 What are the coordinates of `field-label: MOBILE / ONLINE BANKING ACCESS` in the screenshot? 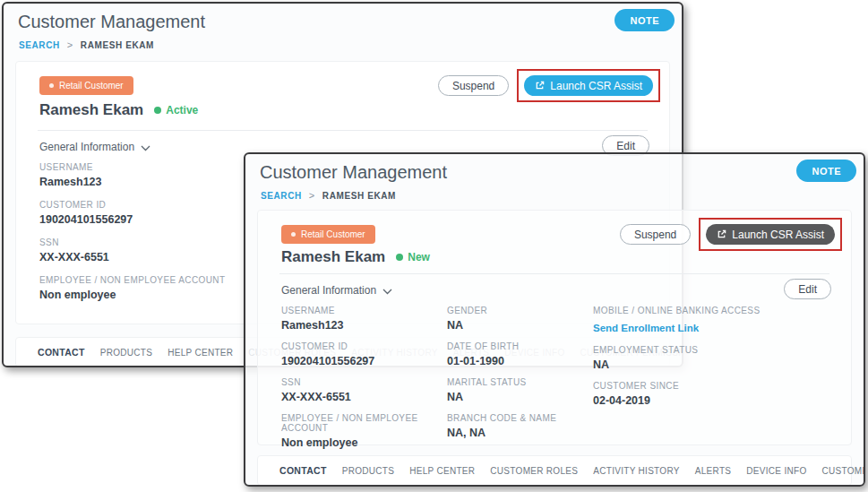 It's located at (711, 310).